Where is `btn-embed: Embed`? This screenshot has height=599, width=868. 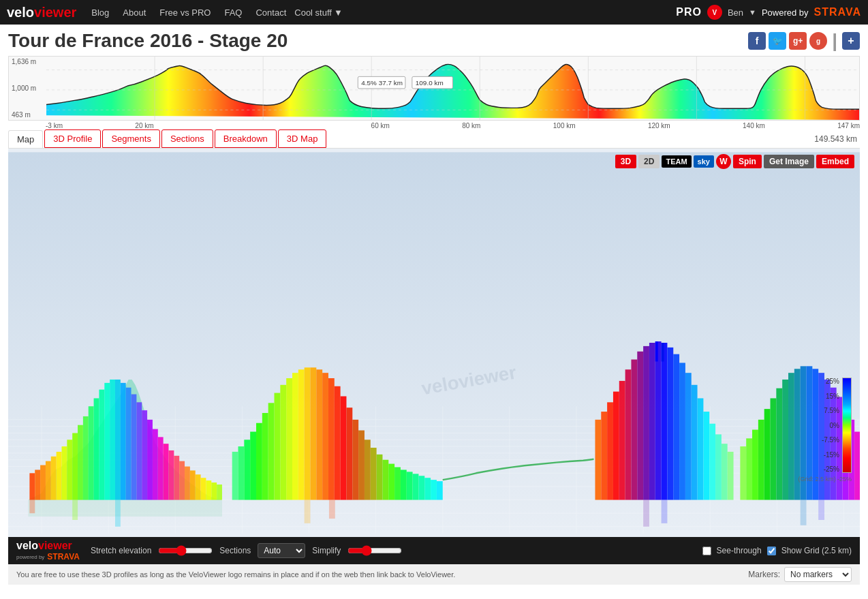 btn-embed: Embed is located at coordinates (835, 162).